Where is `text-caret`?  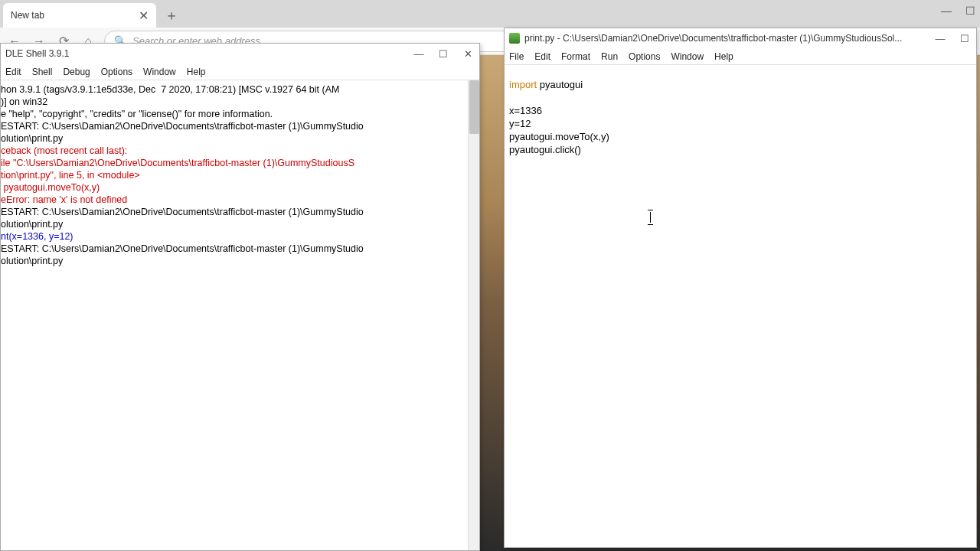 text-caret is located at coordinates (651, 217).